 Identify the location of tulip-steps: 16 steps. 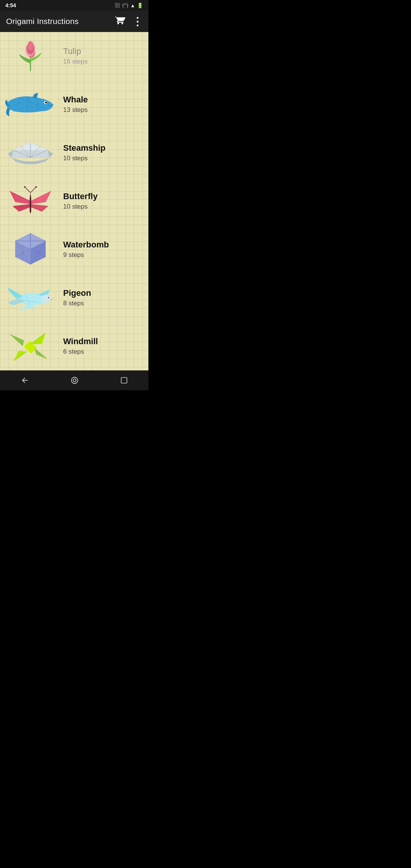
(103, 62).